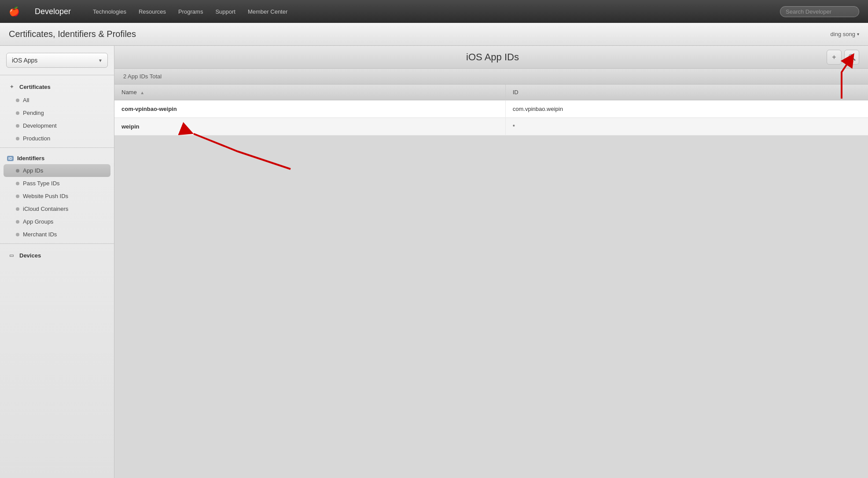 The image size is (868, 478). I want to click on identifiers-icon: ID, so click(11, 158).